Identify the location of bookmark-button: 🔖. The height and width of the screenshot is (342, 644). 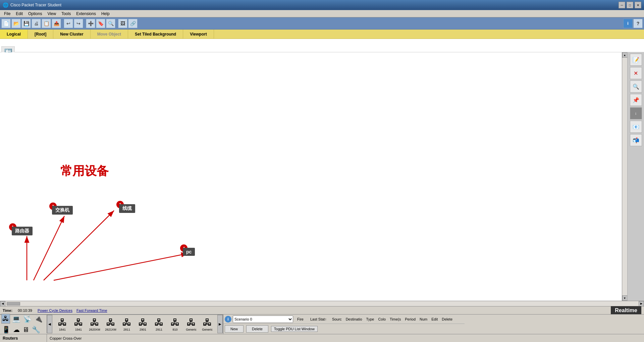
(101, 23).